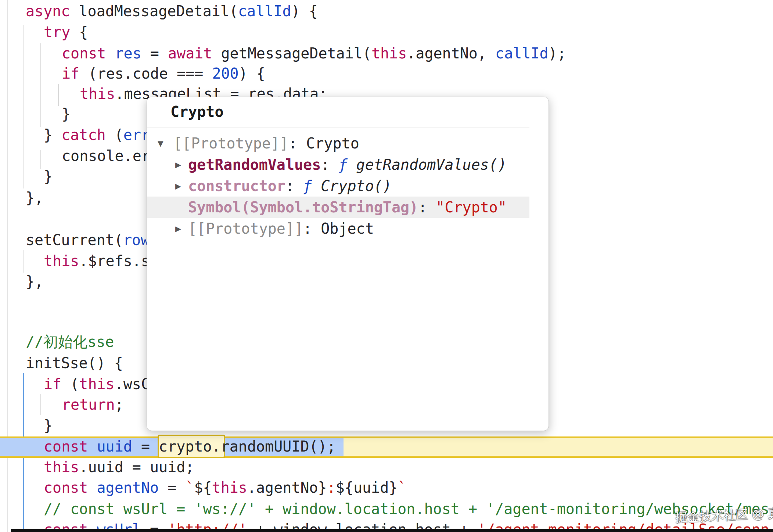 This screenshot has width=773, height=532. Describe the element at coordinates (287, 488) in the screenshot. I see `code-token: .agentNo}` at that location.